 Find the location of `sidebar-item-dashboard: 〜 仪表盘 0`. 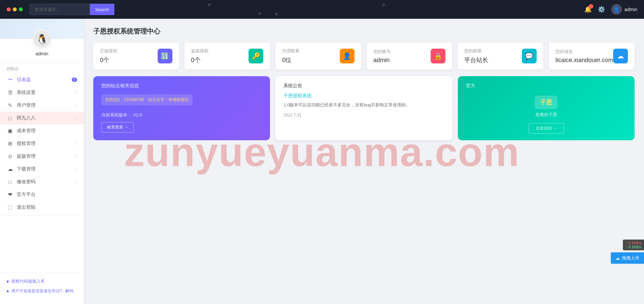

sidebar-item-dashboard: 〜 仪表盘 0 is located at coordinates (42, 80).